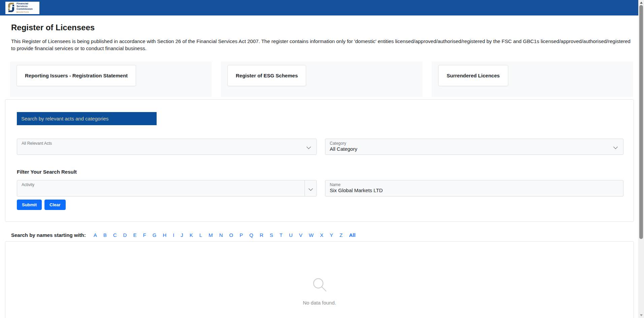  I want to click on alphabet-search-row: Search by names starting with: ABCDEFGHI…, so click(183, 235).